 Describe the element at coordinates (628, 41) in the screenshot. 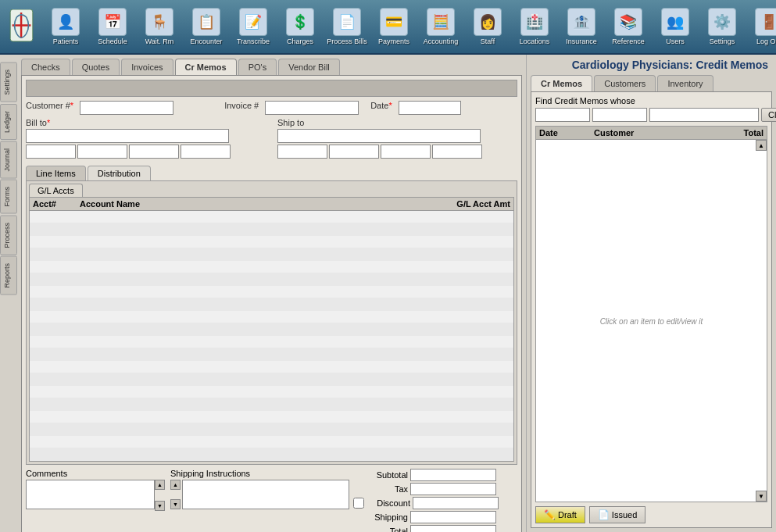

I see `toolbar-label-reference: Reference` at that location.